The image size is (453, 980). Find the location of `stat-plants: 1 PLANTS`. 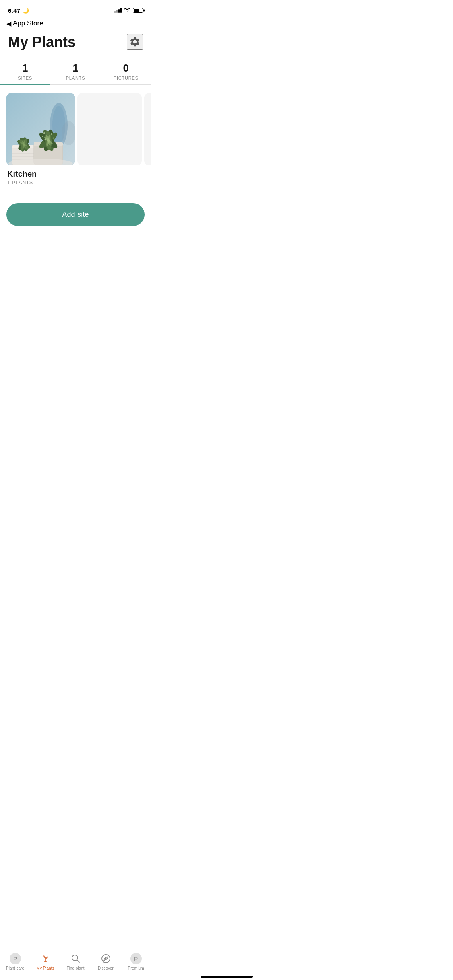

stat-plants: 1 PLANTS is located at coordinates (75, 71).